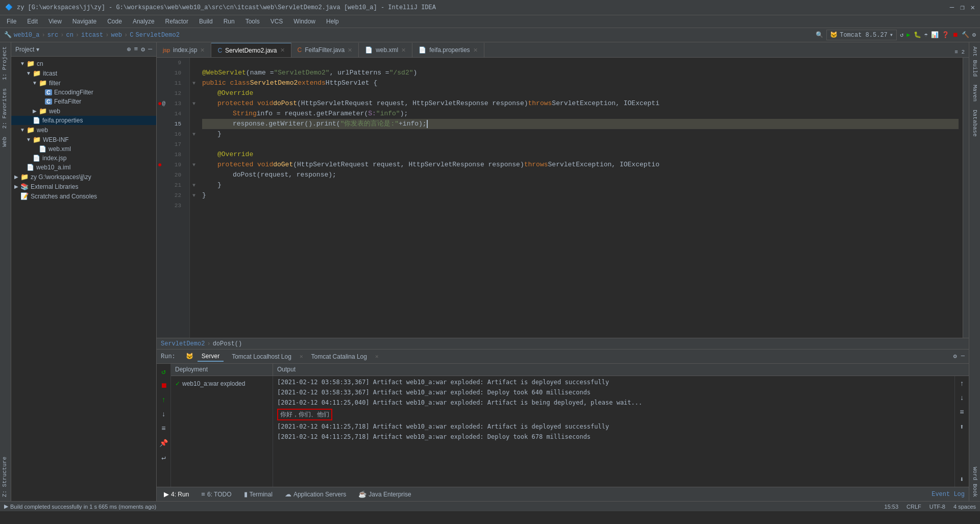  I want to click on build-icon: 🔨, so click(966, 35).